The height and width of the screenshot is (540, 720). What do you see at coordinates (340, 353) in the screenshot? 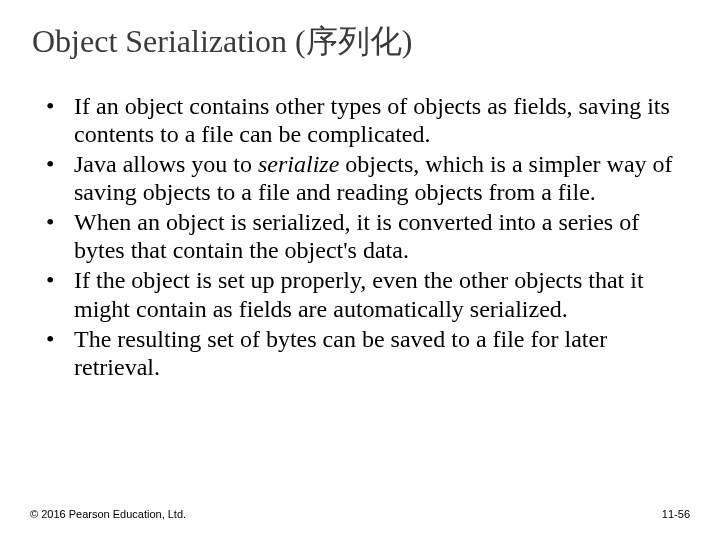
I see `bullet-text: The resulting set of bytes can be saved …` at bounding box center [340, 353].